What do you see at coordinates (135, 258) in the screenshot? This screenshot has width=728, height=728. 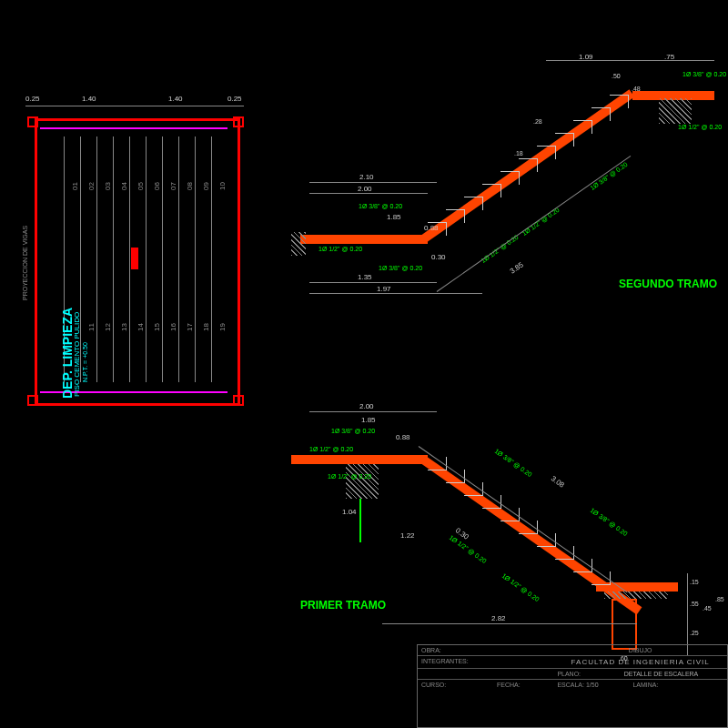 I see `center-pier` at bounding box center [135, 258].